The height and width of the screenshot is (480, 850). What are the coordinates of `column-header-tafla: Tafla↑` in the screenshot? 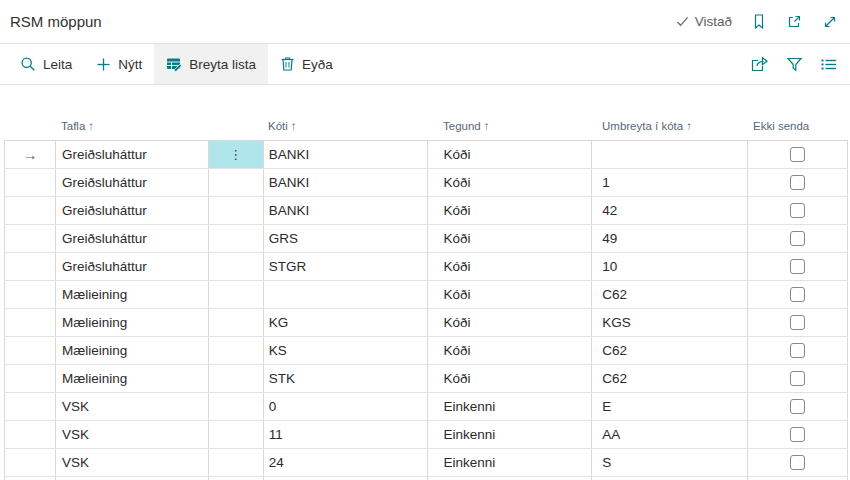 It's located at (132, 126).